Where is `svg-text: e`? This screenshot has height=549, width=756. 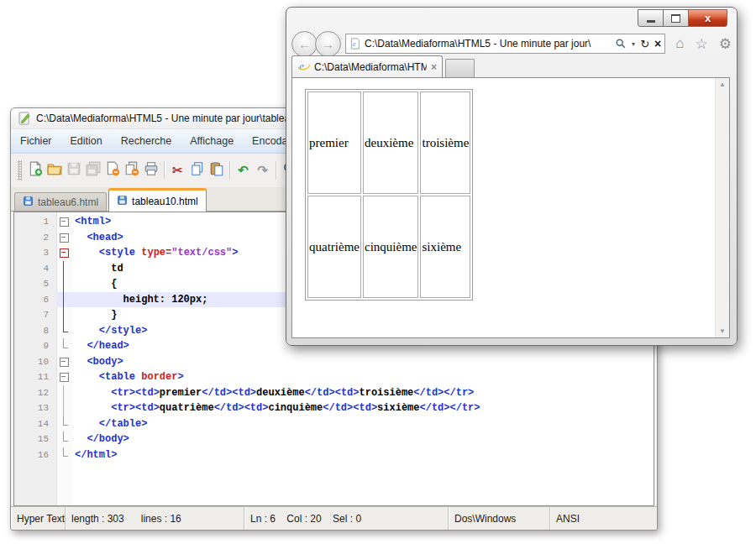
svg-text: e is located at coordinates (302, 65).